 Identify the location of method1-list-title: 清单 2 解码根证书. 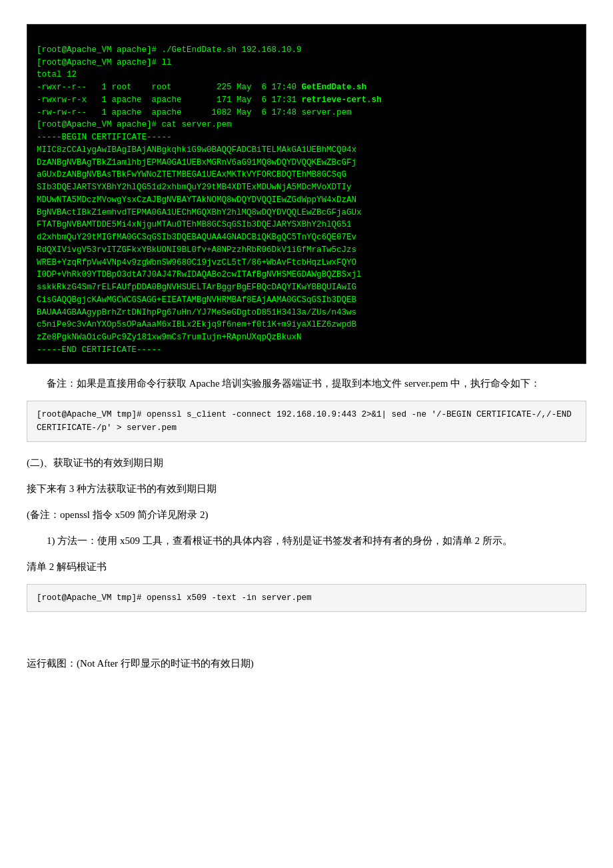
(306, 567).